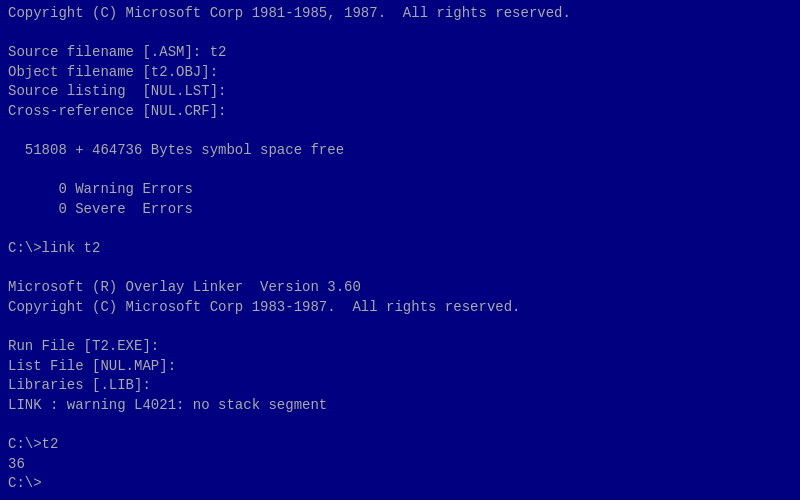 This screenshot has width=800, height=500. I want to click on terminal-line: Copyright (C) Microsoft Corp 1981-1985, …, so click(400, 14).